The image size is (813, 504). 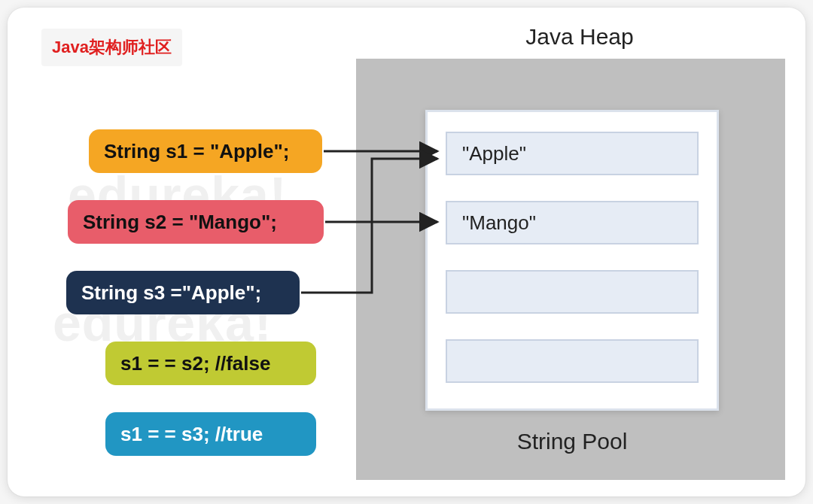 I want to click on community-badge: Java架构师社区, so click(x=111, y=47).